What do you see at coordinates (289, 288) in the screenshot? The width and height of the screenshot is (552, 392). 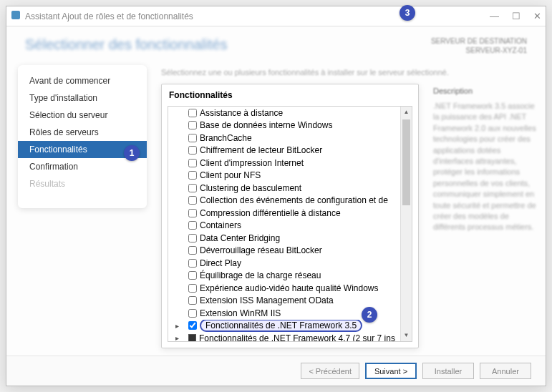 I see `feature-label: Expérience audio-vidéo haute qualité Win…` at bounding box center [289, 288].